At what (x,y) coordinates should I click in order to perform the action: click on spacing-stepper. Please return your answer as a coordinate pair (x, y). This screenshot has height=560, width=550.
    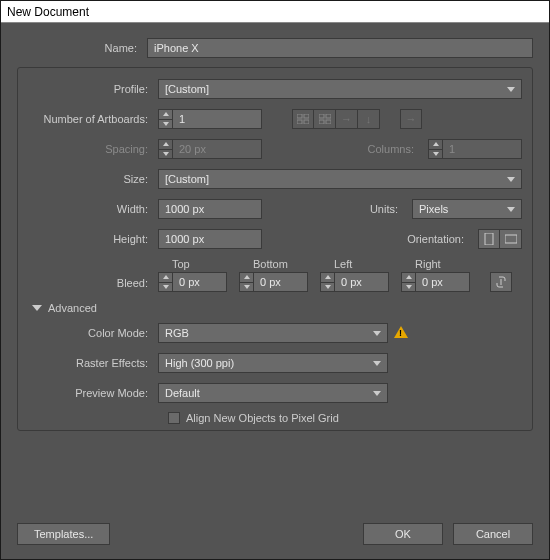
    Looking at the image, I should click on (210, 149).